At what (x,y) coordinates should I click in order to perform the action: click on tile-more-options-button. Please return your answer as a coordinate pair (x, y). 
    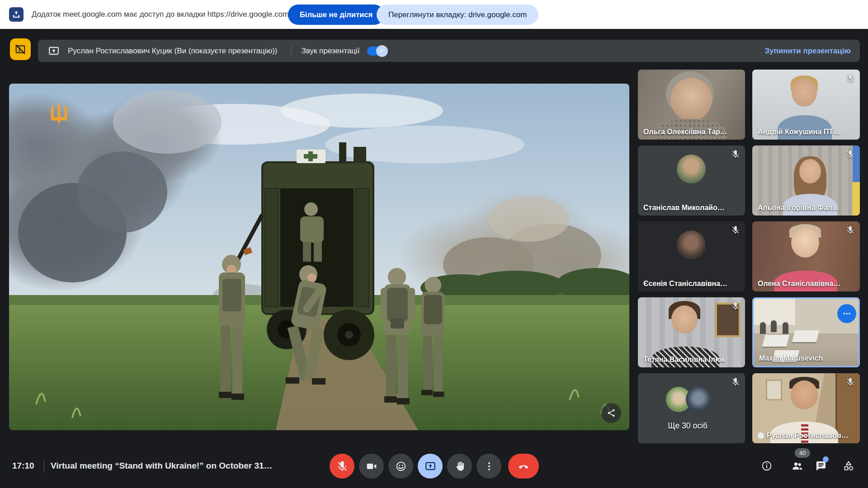
    Looking at the image, I should click on (847, 314).